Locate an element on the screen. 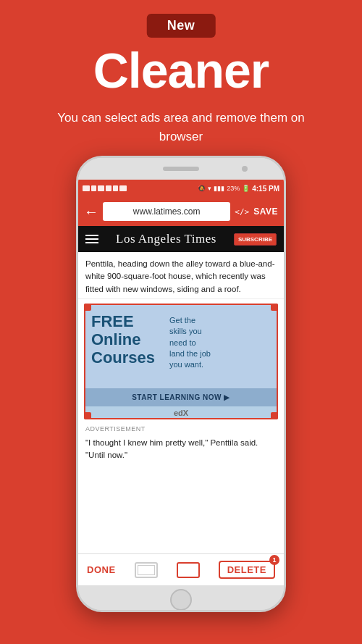 The height and width of the screenshot is (644, 362). page-subtitle: You can select ads area and remove them … is located at coordinates (181, 127).